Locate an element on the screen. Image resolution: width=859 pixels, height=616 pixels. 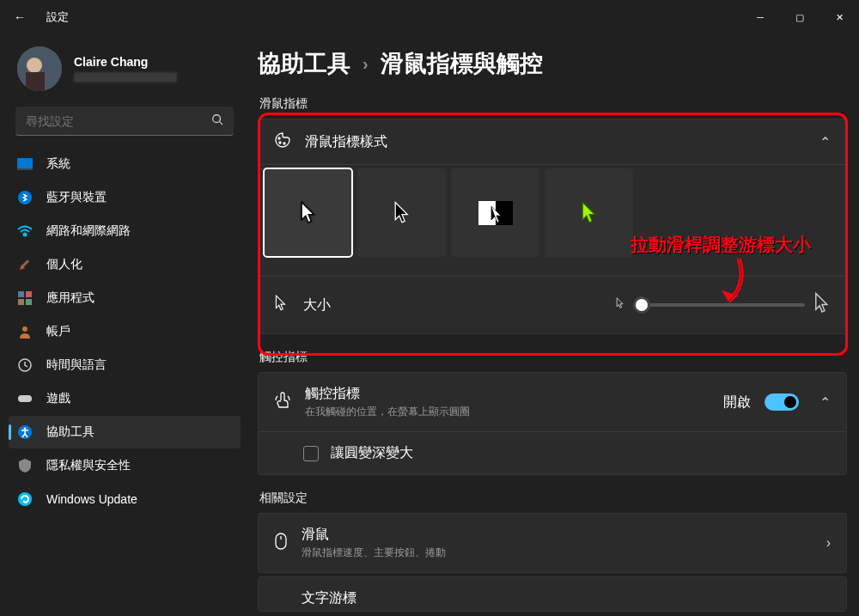
sidebar-item-accessibility: 協助工具 is located at coordinates (125, 432).